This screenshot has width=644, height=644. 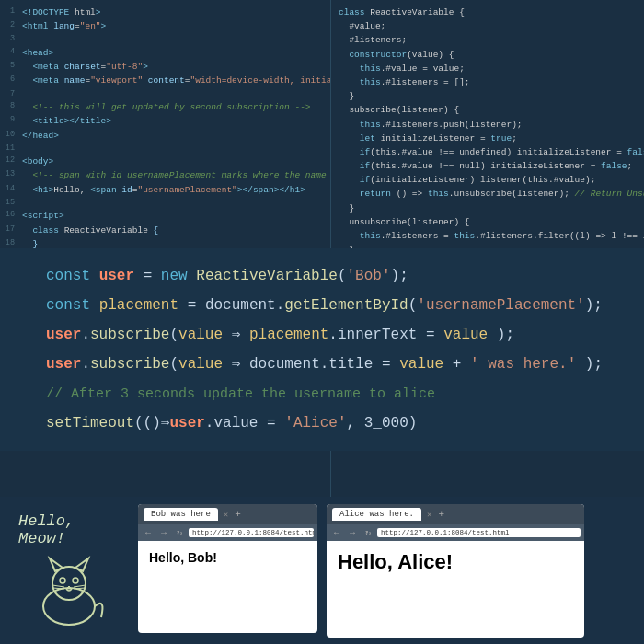 What do you see at coordinates (442, 514) in the screenshot?
I see `browser-new-tab-alice: +` at bounding box center [442, 514].